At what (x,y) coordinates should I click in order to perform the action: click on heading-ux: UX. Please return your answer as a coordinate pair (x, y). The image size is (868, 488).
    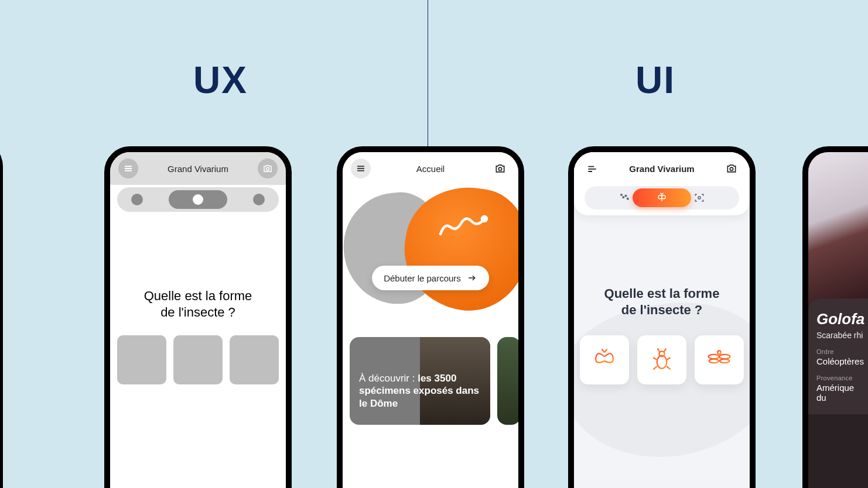
    Looking at the image, I should click on (220, 80).